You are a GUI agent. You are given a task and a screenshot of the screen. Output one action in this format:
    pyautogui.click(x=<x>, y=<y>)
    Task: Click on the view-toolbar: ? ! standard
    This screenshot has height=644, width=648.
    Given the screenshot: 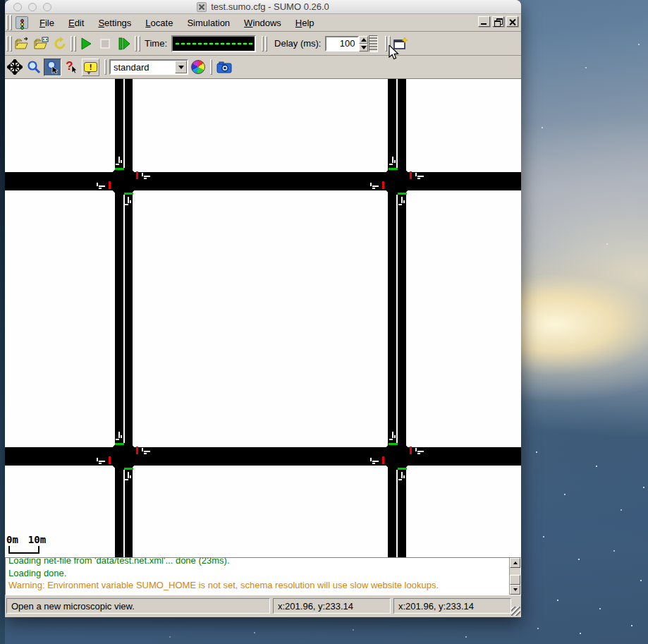 What is the action you would take?
    pyautogui.click(x=263, y=68)
    